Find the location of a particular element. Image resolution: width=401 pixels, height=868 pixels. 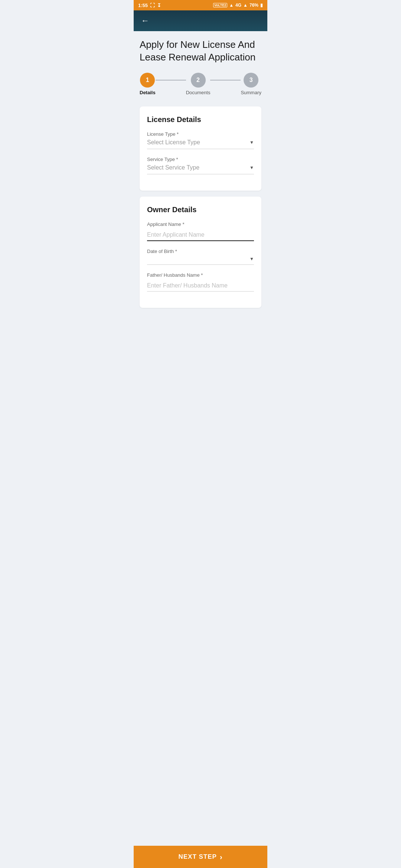

father-name-label: Father/ Husbands Name * is located at coordinates (200, 275).